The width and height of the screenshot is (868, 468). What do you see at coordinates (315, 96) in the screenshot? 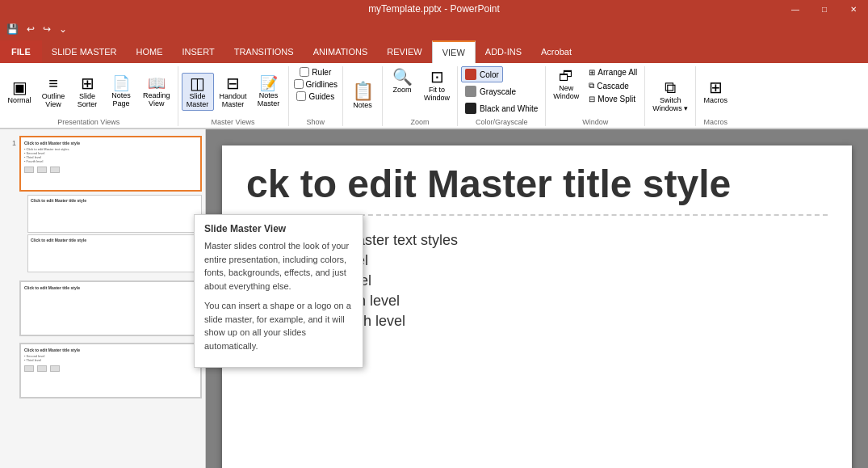
I see `guides-checkbox-item: Guides` at bounding box center [315, 96].